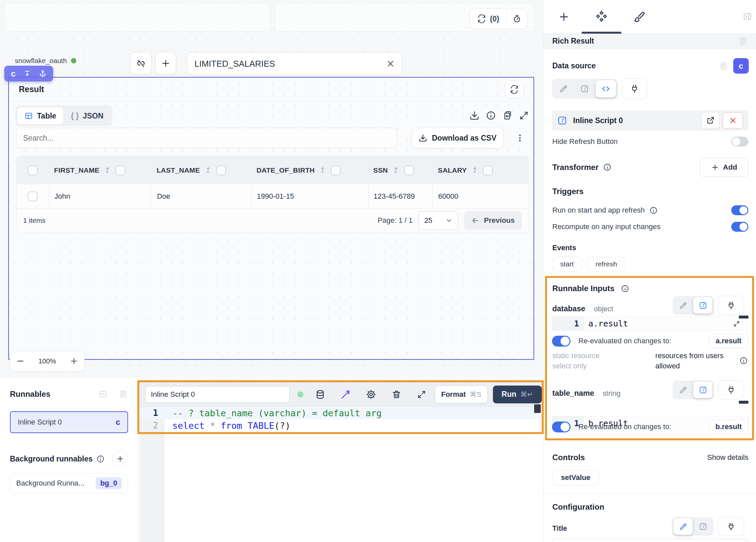 The height and width of the screenshot is (542, 756). Describe the element at coordinates (77, 170) in the screenshot. I see `column-header-label: FIRST_NAME` at that location.